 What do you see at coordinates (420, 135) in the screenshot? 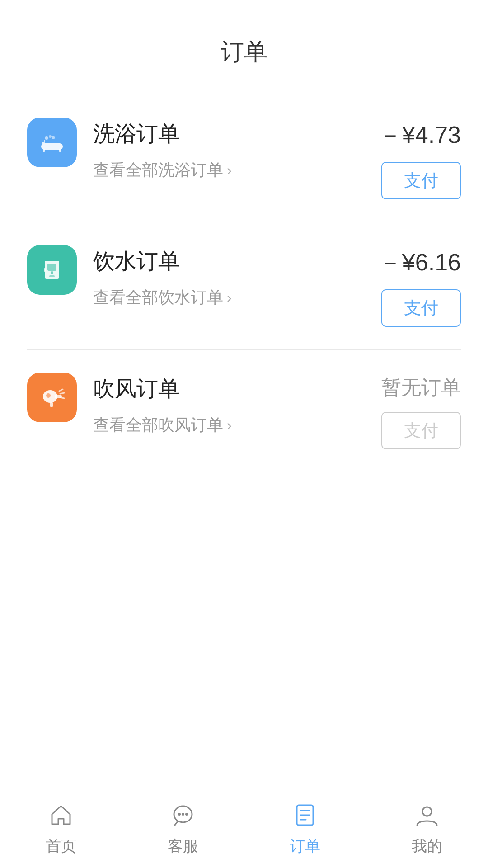
I see `bath-order-amount: －¥4.73` at bounding box center [420, 135].